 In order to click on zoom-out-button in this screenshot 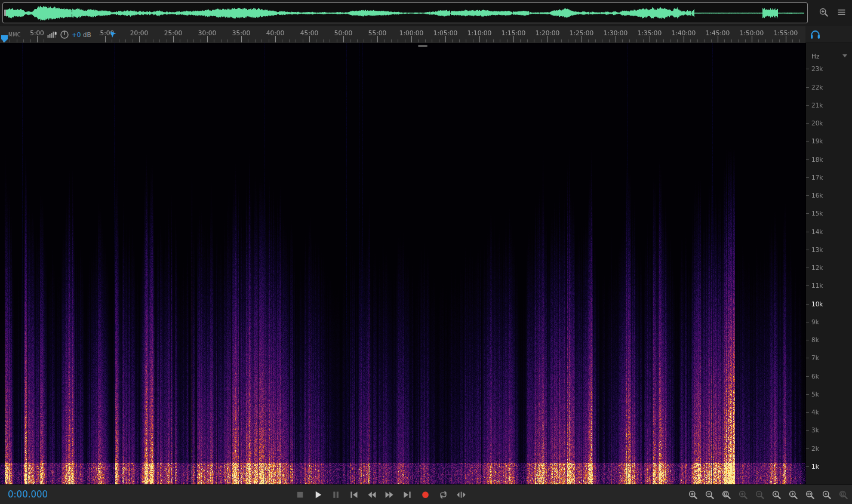, I will do `click(709, 494)`.